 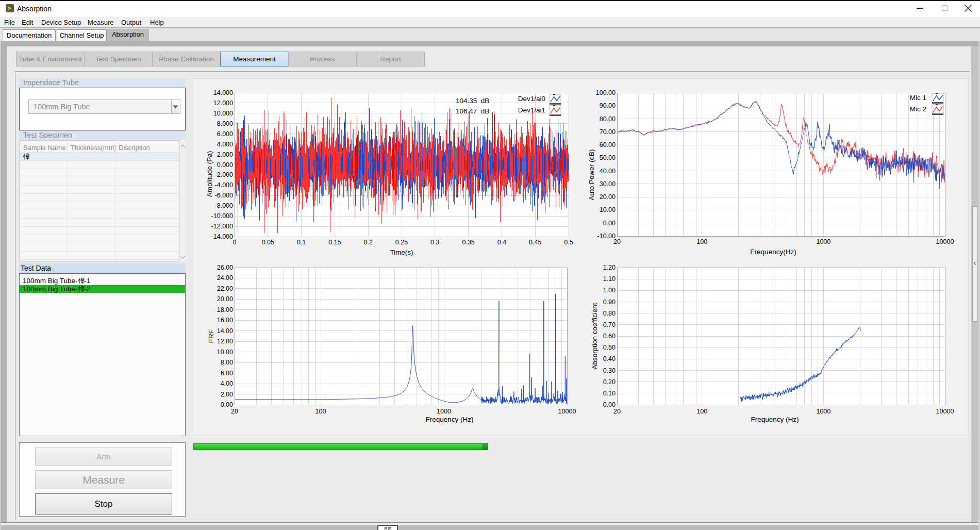 What do you see at coordinates (211, 336) in the screenshot?
I see `svg-text: FRF` at bounding box center [211, 336].